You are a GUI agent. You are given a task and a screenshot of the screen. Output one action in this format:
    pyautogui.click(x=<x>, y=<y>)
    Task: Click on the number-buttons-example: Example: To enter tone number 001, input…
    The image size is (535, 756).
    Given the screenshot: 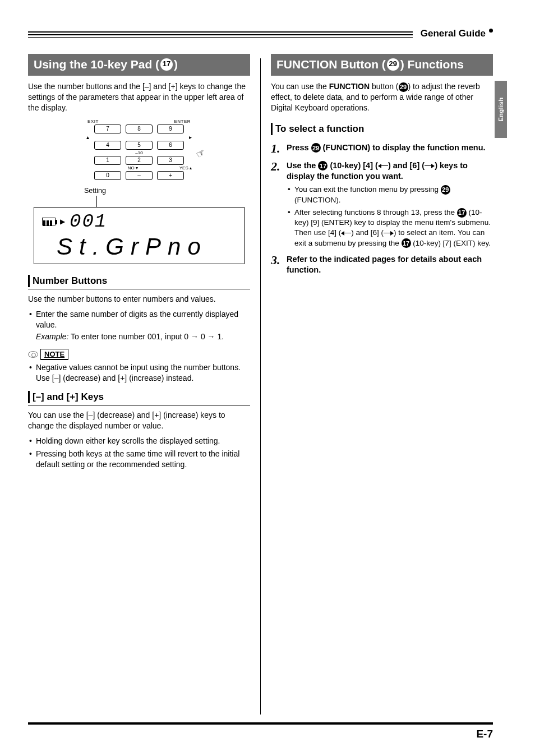 What is the action you would take?
    pyautogui.click(x=139, y=336)
    